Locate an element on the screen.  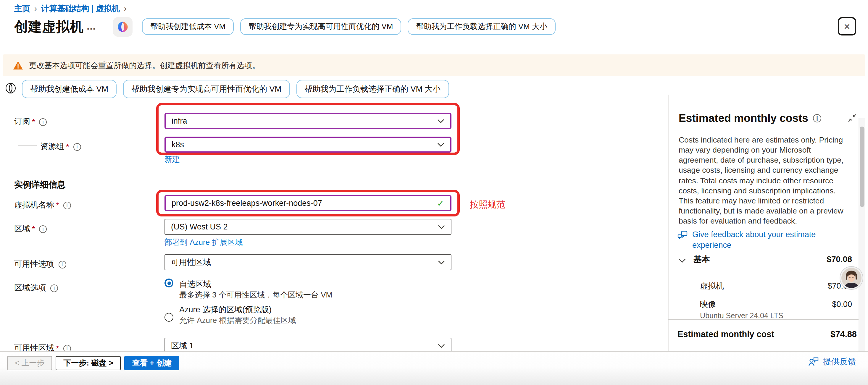
self-select-zones-radio is located at coordinates (169, 283).